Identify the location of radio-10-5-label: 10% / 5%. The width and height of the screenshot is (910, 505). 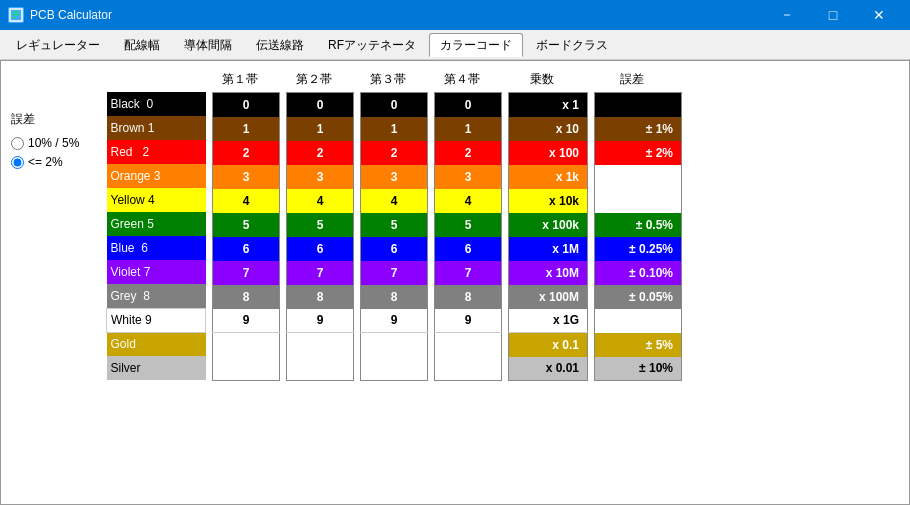
(54, 143).